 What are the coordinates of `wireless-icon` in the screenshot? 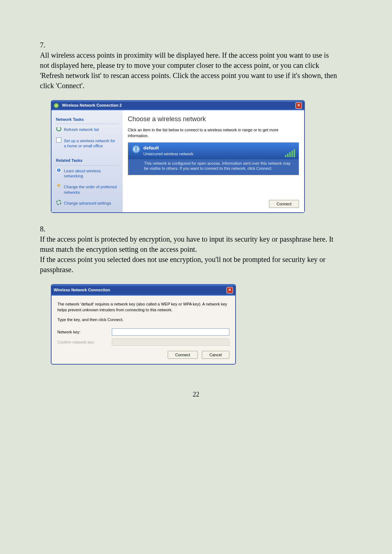 It's located at (56, 106).